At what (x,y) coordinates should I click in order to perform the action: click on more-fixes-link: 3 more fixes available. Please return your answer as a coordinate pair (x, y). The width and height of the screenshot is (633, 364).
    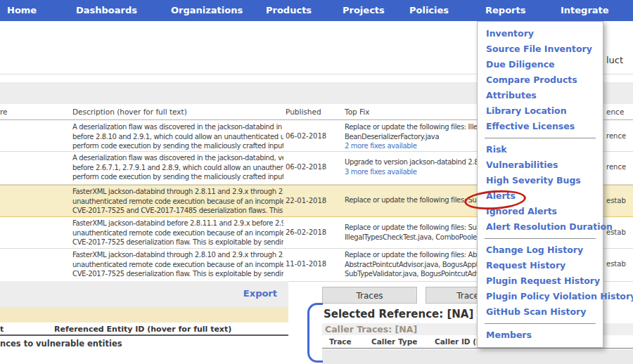
    Looking at the image, I should click on (415, 172).